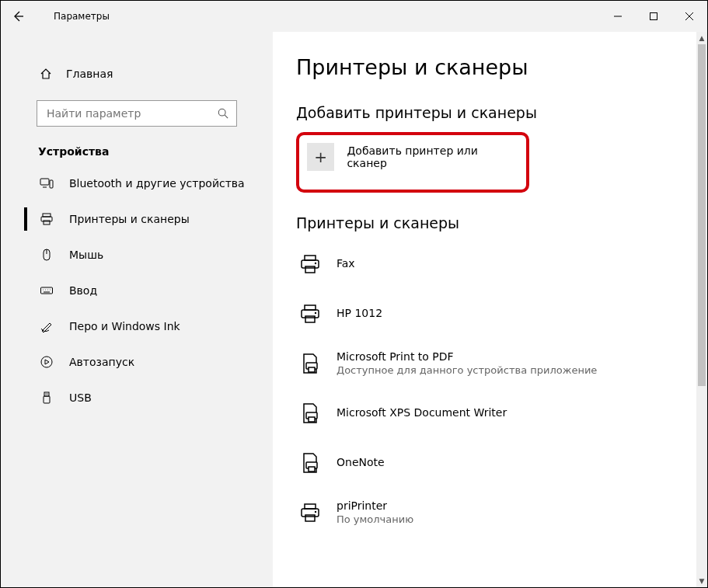 The image size is (708, 588). I want to click on printer-name: OneNote, so click(361, 462).